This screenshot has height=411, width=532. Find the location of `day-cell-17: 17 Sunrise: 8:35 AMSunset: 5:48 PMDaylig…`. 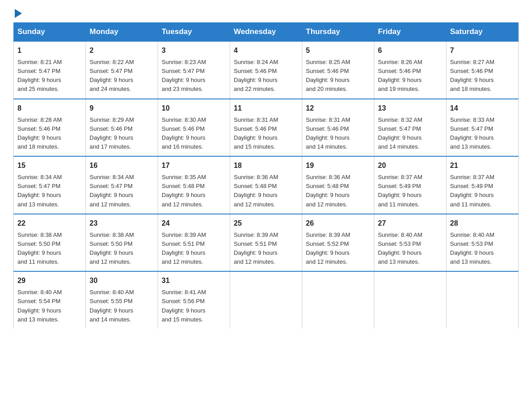

day-cell-17: 17 Sunrise: 8:35 AMSunset: 5:48 PMDaylig… is located at coordinates (194, 185).